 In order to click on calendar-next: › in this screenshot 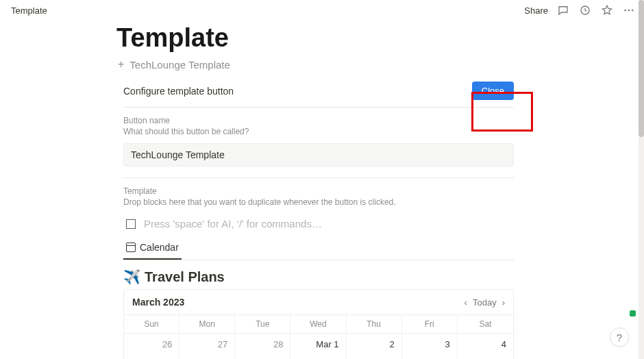, I will do `click(504, 303)`.